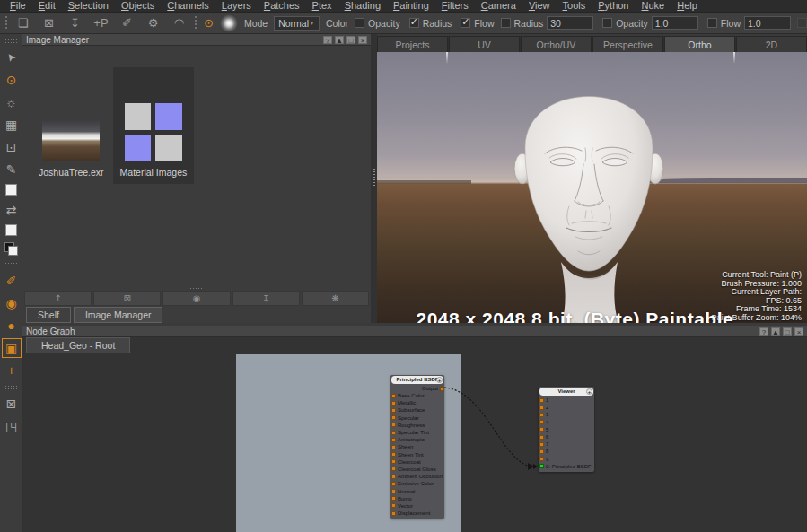  What do you see at coordinates (566, 429) in the screenshot?
I see `node-viewer: Viewer + 123456789 0: Principled BSDF` at bounding box center [566, 429].